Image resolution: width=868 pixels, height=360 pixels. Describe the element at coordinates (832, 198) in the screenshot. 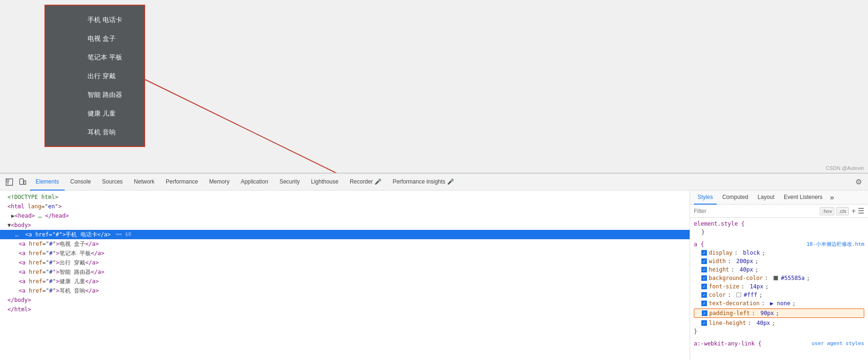

I see `styles-tab-more: »` at that location.